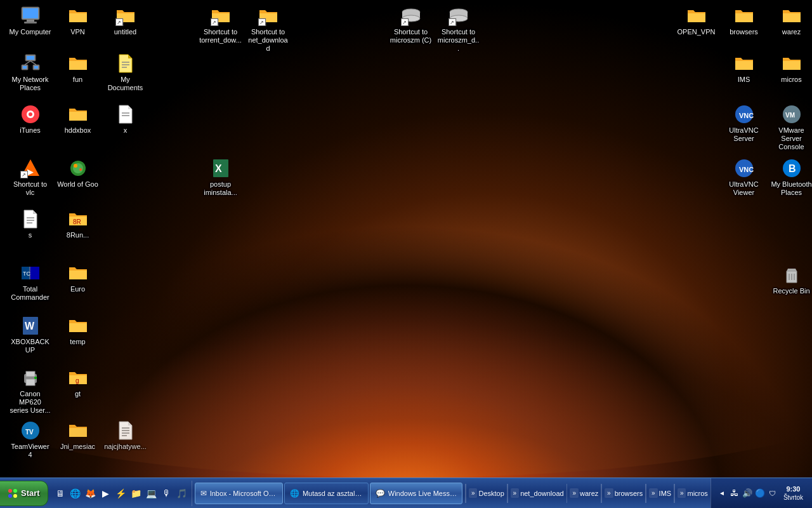 This screenshot has width=812, height=508. I want to click on winamp-icon: 🎵, so click(182, 493).